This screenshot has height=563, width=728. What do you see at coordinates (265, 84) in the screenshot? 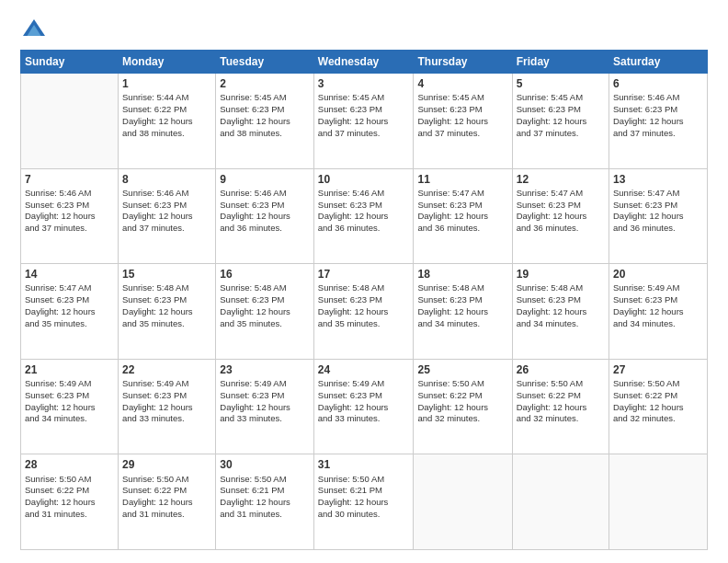
I see `day-number: 2` at bounding box center [265, 84].